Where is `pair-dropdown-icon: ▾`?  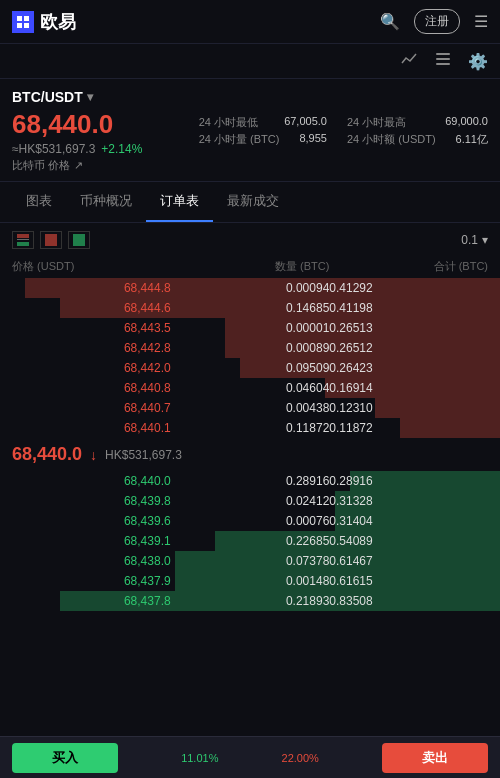
pair-dropdown-icon: ▾ is located at coordinates (90, 97).